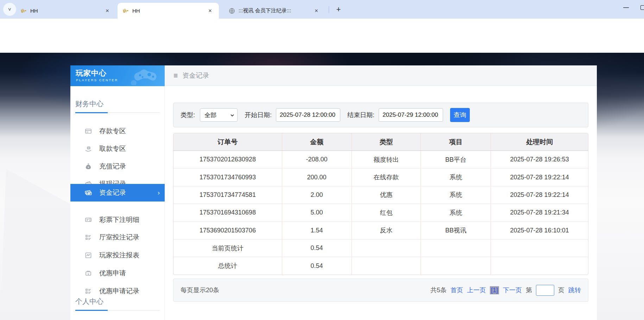 Image resolution: width=644 pixels, height=320 pixels. What do you see at coordinates (88, 166) in the screenshot?
I see `moneybag-icon: ¥` at bounding box center [88, 166].